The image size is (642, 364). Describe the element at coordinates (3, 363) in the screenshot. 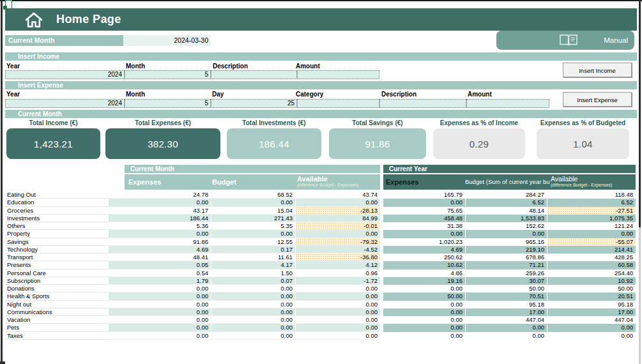

I see `window-border-corner` at that location.